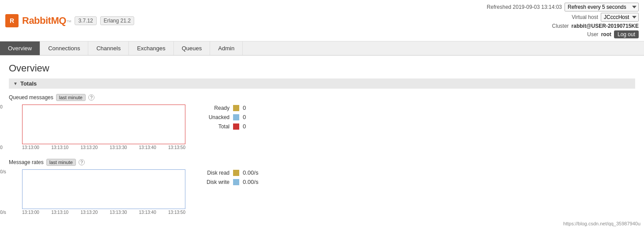 This screenshot has width=644, height=228. What do you see at coordinates (236, 173) in the screenshot?
I see `disk-read-color` at bounding box center [236, 173].